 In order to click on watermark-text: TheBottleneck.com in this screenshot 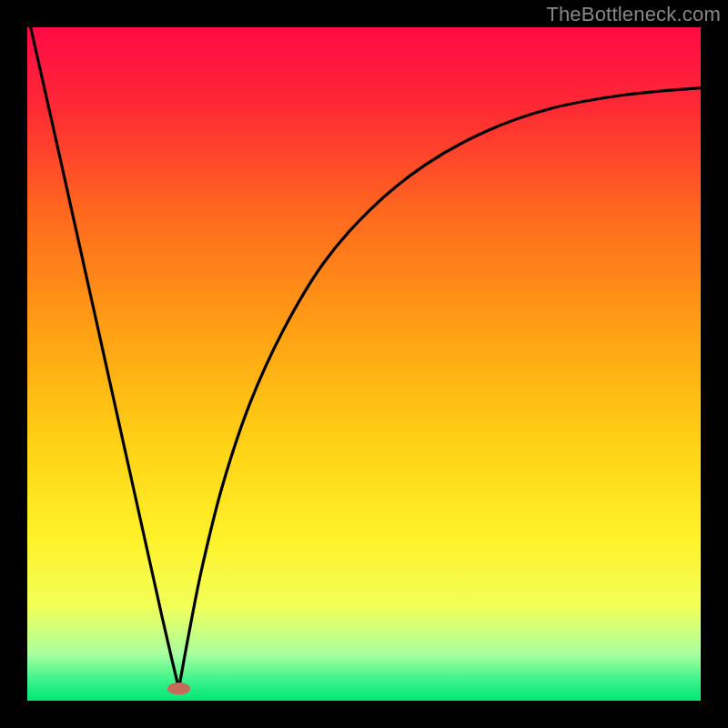, I will do `click(633, 15)`.